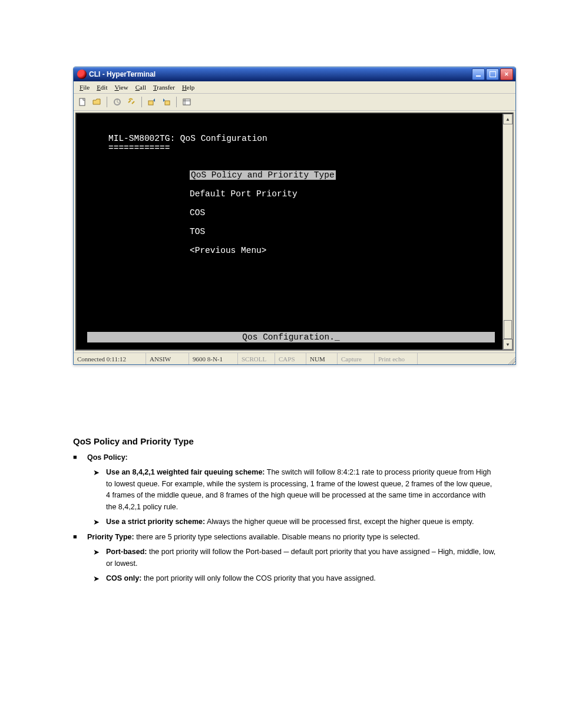  Describe the element at coordinates (263, 175) in the screenshot. I see `selected-item: QoS Policy and Priority Type` at that location.